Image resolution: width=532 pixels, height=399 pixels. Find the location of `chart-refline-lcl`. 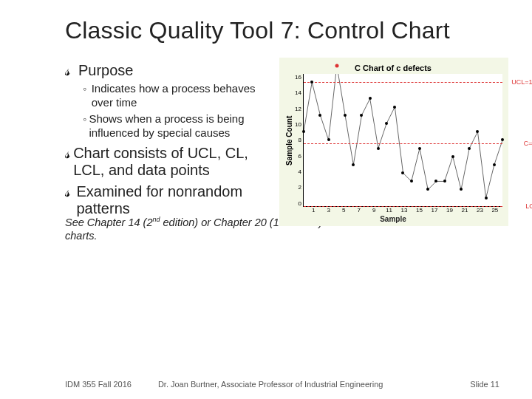

chart-refline-lcl is located at coordinates (403, 207).